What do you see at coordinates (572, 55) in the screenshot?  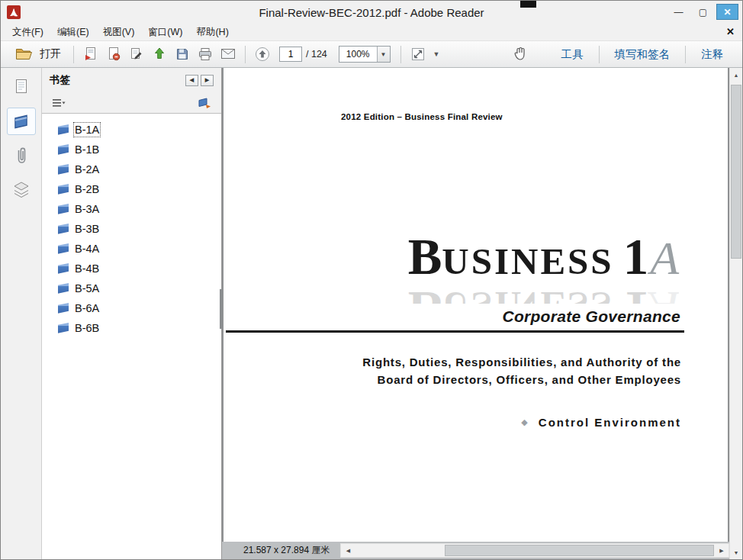 I see `tools-link: 工具` at bounding box center [572, 55].